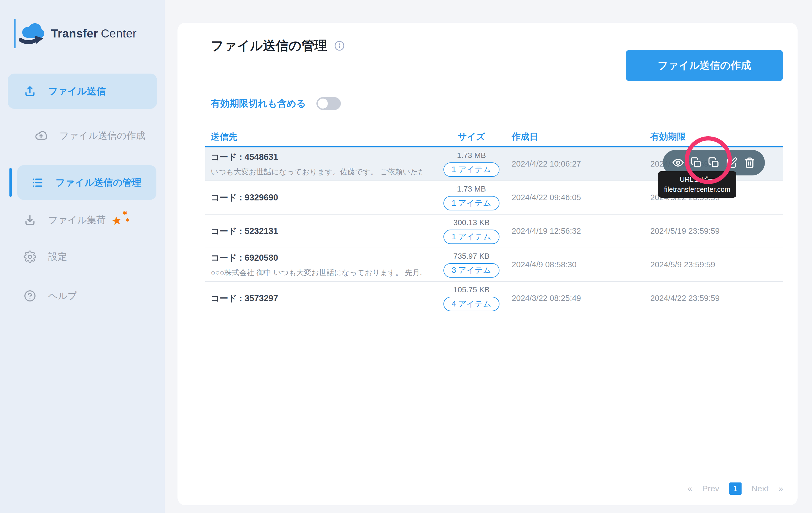 The height and width of the screenshot is (513, 812). Describe the element at coordinates (103, 136) in the screenshot. I see `sidebar-item-label: ファイル送信の作成` at that location.